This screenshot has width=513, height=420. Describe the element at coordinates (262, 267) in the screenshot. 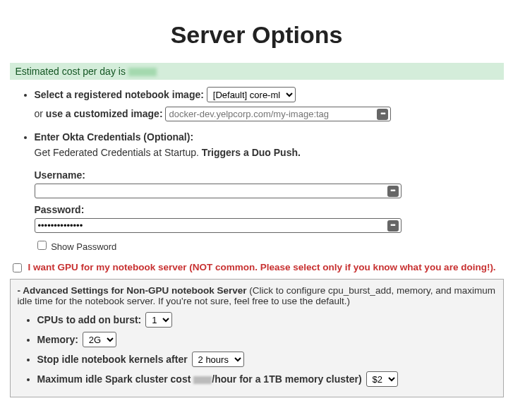

I see `gpu-label: I want GPU for my notebook server (NOT c…` at that location.